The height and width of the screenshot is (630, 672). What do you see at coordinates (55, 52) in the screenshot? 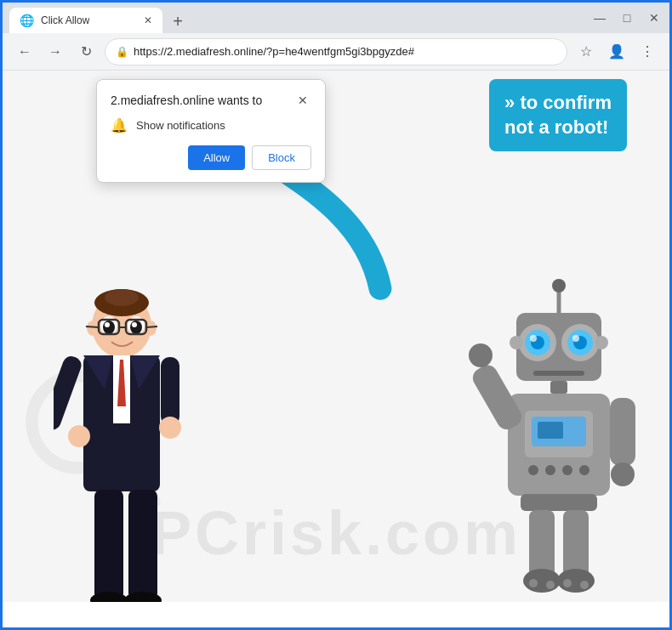
I see `forward-button: →` at bounding box center [55, 52].